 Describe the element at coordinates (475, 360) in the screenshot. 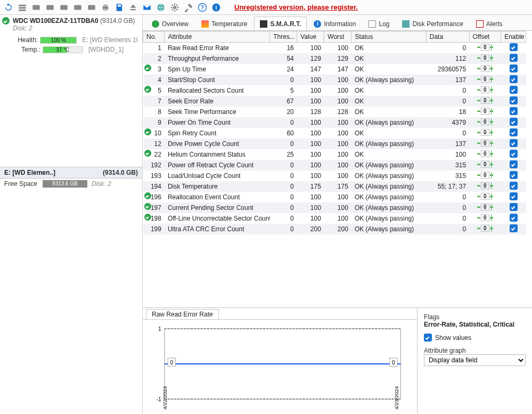

I see `attr-graph-select: Display data field` at that location.